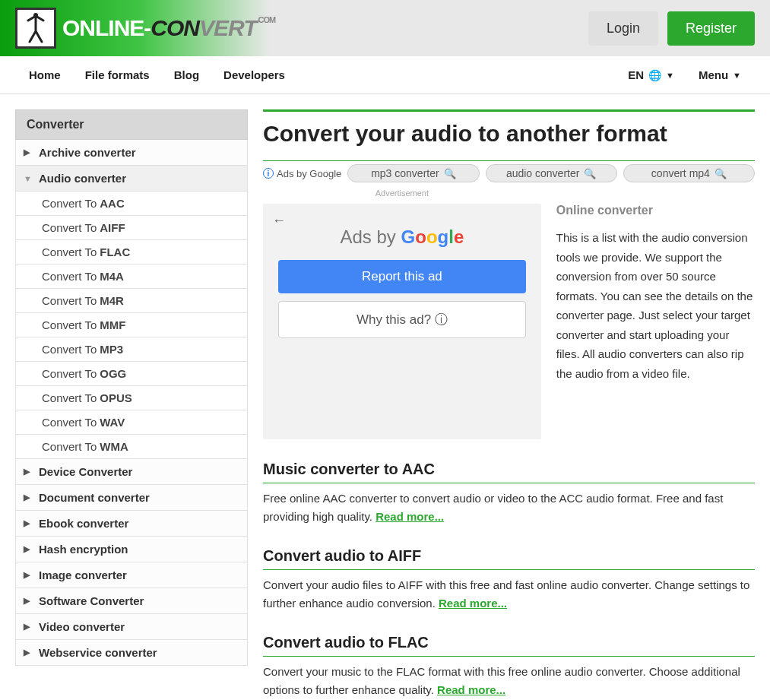 The width and height of the screenshot is (770, 700). What do you see at coordinates (509, 493) in the screenshot?
I see `converter-section: Music converter to AACFree online AAC co…` at bounding box center [509, 493].